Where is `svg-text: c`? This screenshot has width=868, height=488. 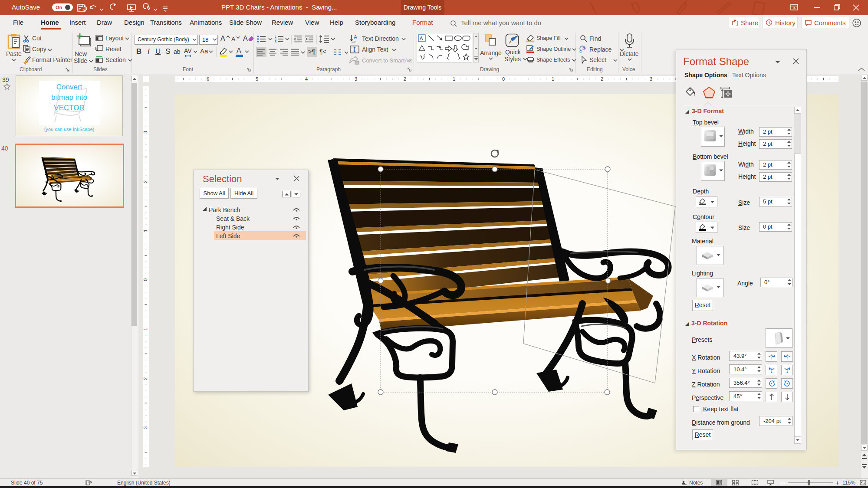 svg-text: c is located at coordinates (581, 51).